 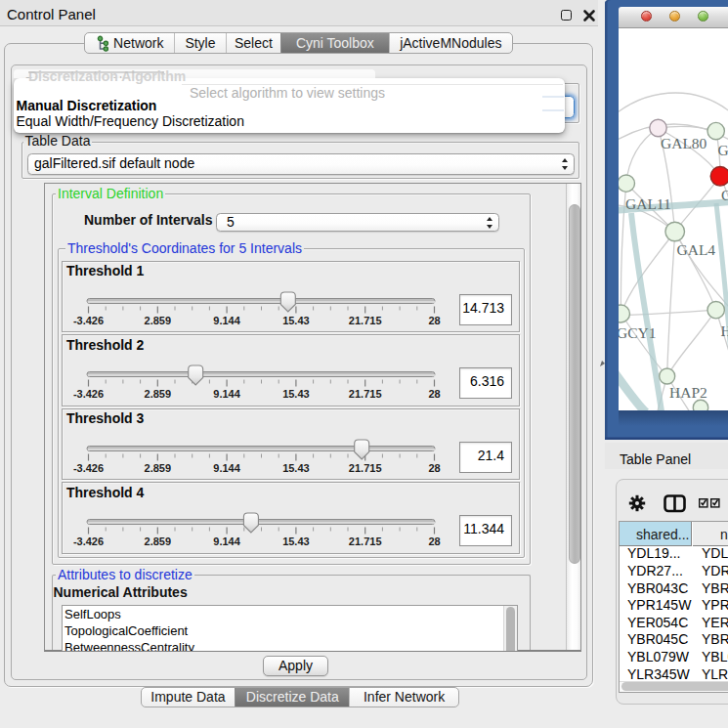 I want to click on svg-text: HAP2, so click(x=688, y=391).